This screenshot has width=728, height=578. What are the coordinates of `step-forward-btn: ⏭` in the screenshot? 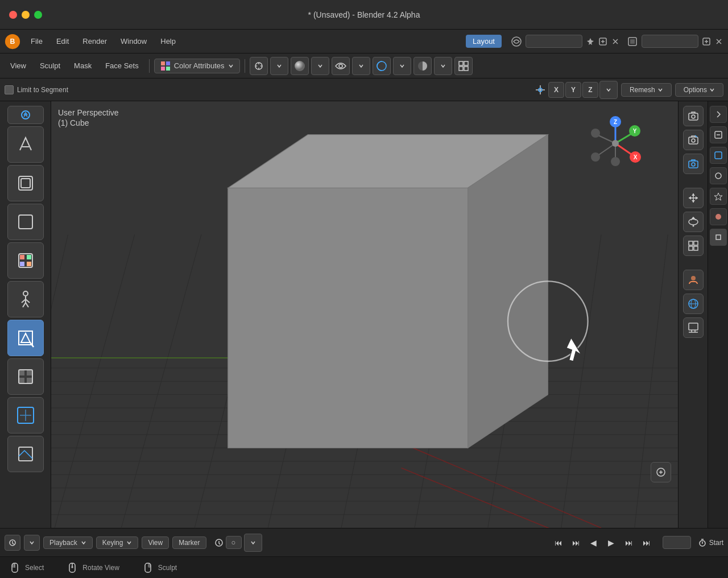 It's located at (629, 543).